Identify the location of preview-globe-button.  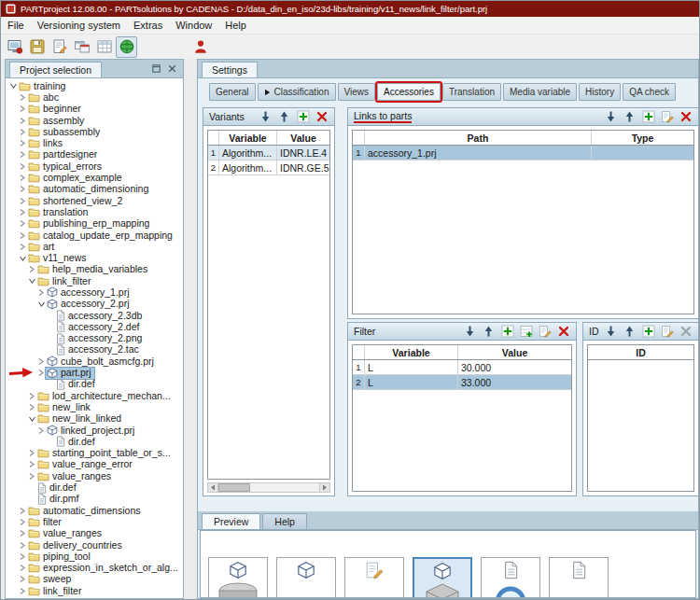
(127, 47).